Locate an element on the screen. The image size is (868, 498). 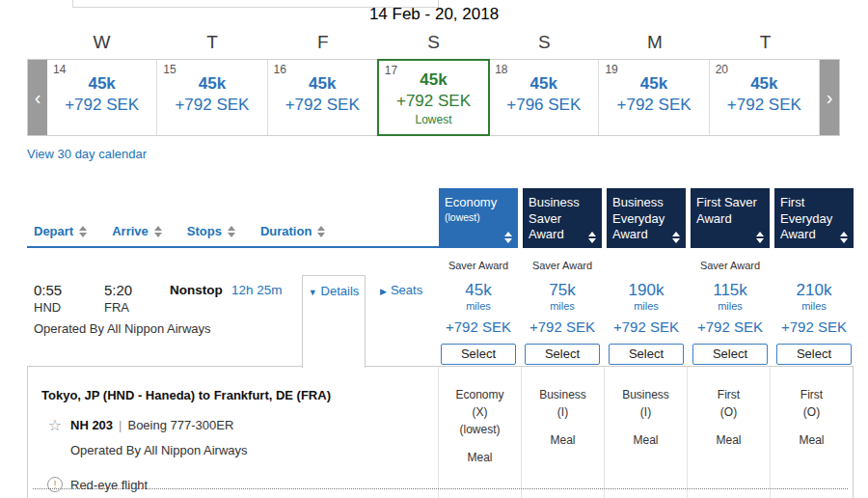
fare-header-label: Economy is located at coordinates (478, 203).